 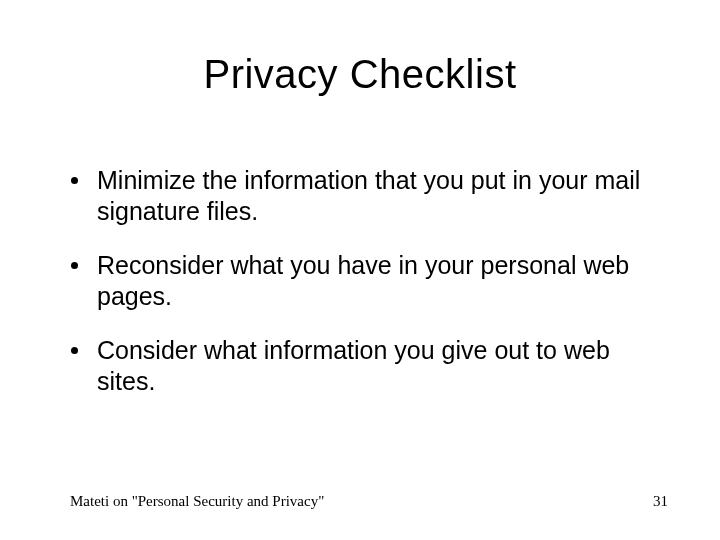 I want to click on slide-title: Privacy Checklist, so click(x=360, y=74).